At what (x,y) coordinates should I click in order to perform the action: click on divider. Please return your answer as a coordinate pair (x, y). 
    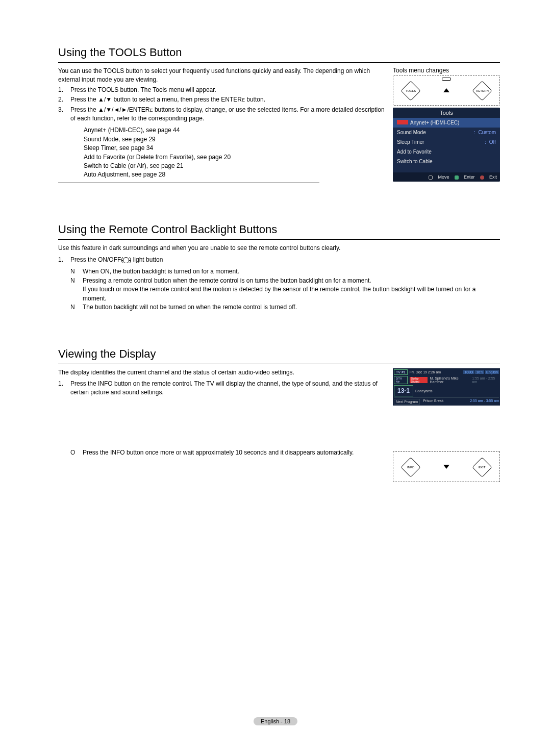
    Looking at the image, I should click on (279, 62).